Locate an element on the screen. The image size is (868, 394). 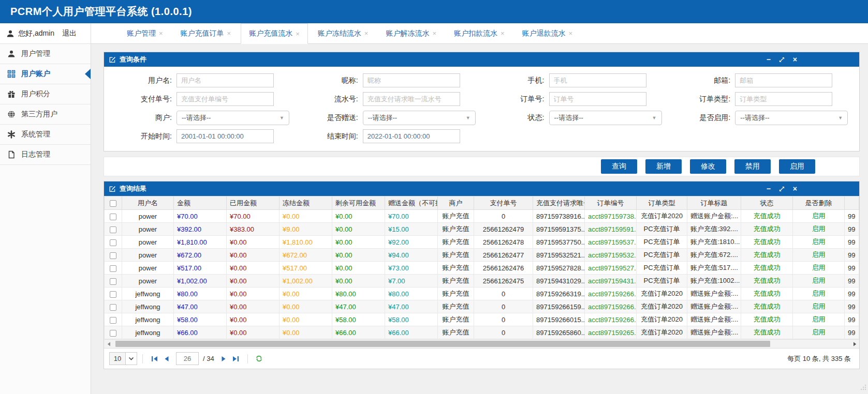
horizontal-scrollbar is located at coordinates (481, 343).